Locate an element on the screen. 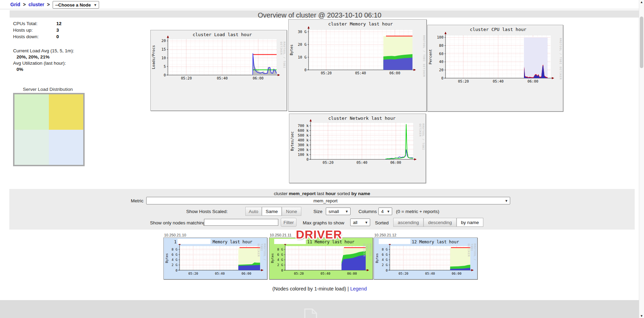 The height and width of the screenshot is (318, 644). stat-label: Hosts down: is located at coordinates (34, 36).